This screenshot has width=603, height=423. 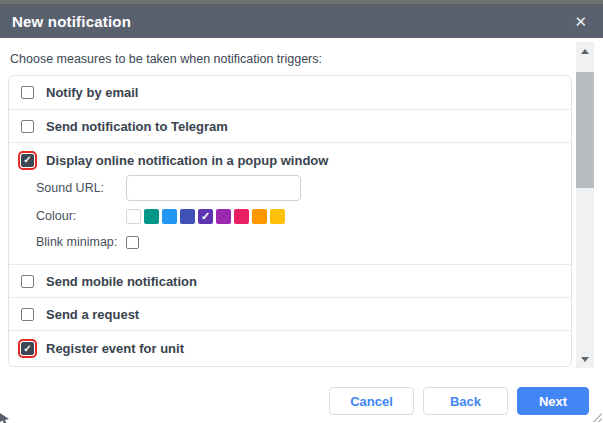 What do you see at coordinates (290, 92) in the screenshot?
I see `measure-row-notify-by-email: Notify by email` at bounding box center [290, 92].